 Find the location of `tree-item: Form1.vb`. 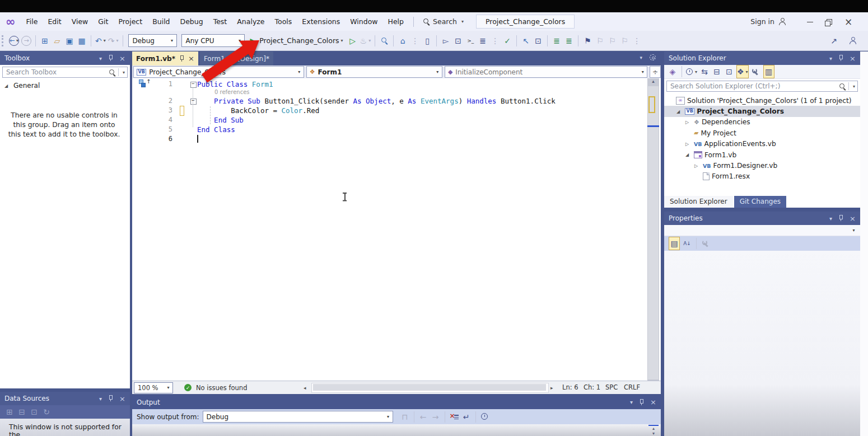

tree-item: Form1.vb is located at coordinates (762, 154).